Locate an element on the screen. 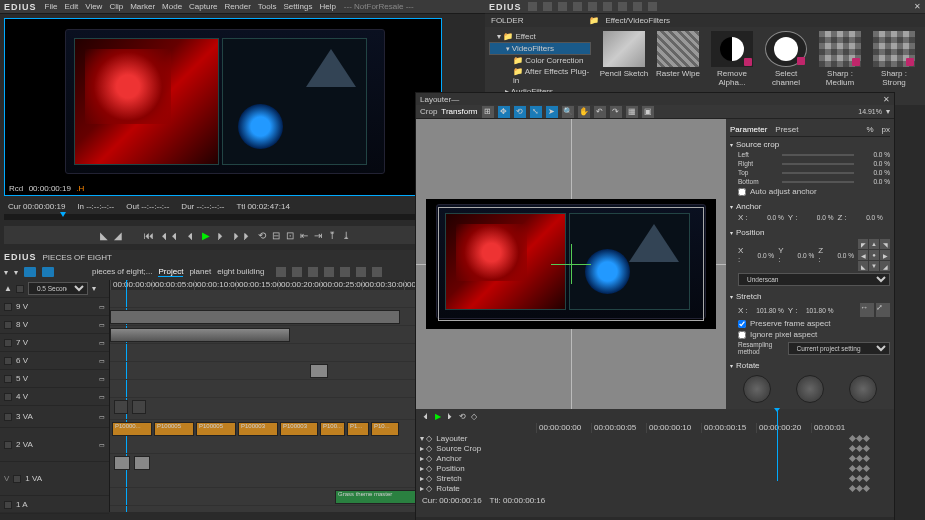  goto-out-icon: ⤓ is located at coordinates (346, 236).